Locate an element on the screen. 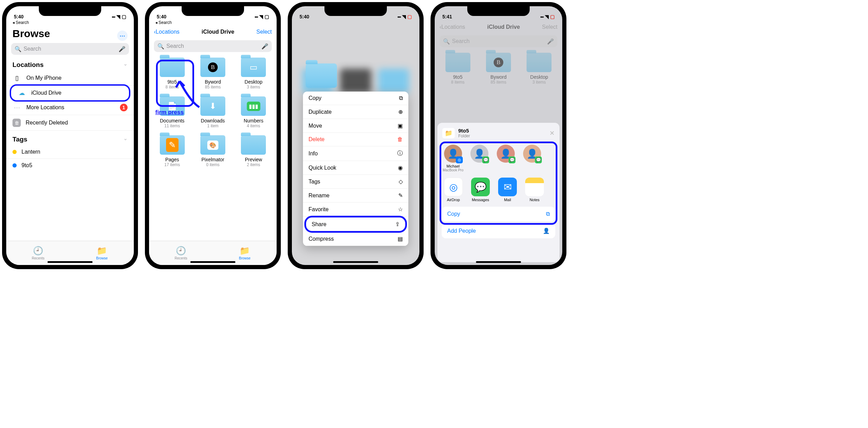  ellipsis-icon: ⋯ is located at coordinates (17, 108).